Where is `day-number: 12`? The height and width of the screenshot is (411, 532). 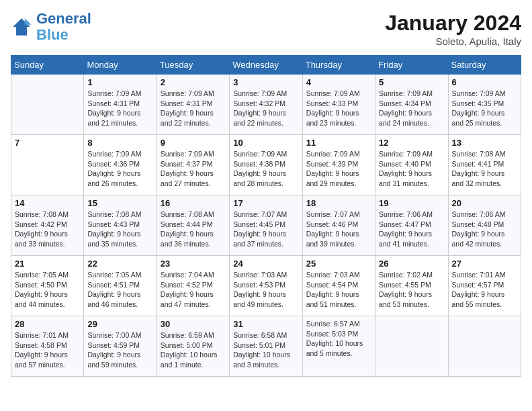 day-number: 12 is located at coordinates (411, 142).